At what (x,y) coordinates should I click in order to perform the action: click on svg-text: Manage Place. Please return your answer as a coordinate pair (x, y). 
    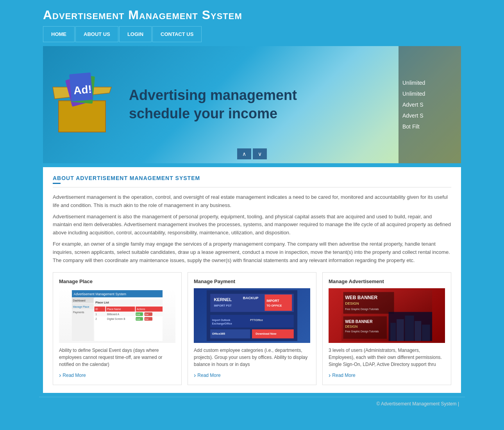
    Looking at the image, I should click on (81, 307).